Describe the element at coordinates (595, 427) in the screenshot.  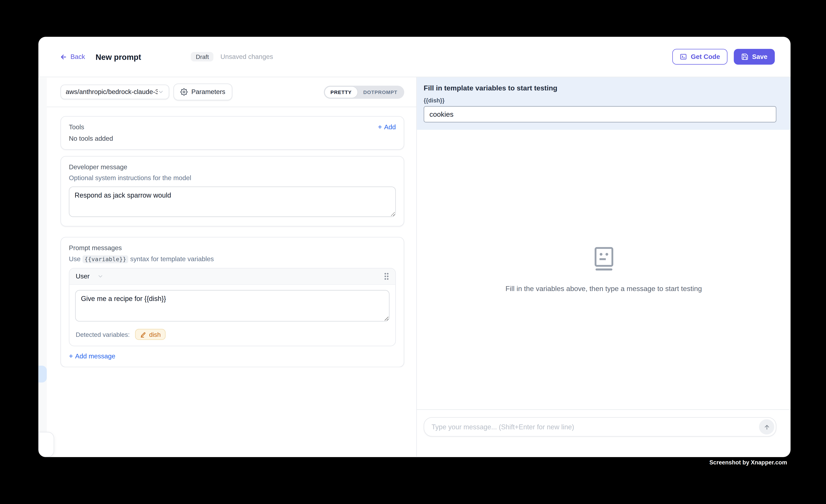
I see `chat-message-input` at that location.